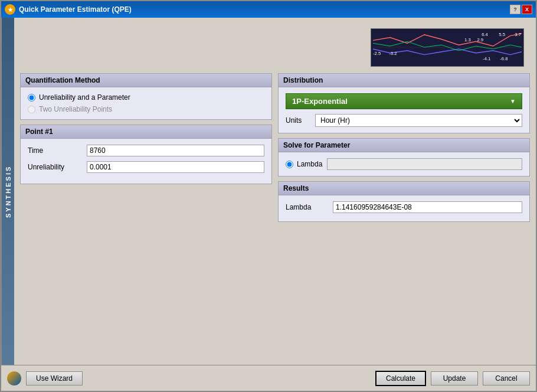 This screenshot has width=537, height=392. Describe the element at coordinates (376, 53) in the screenshot. I see `svg-text: -2.5` at that location.